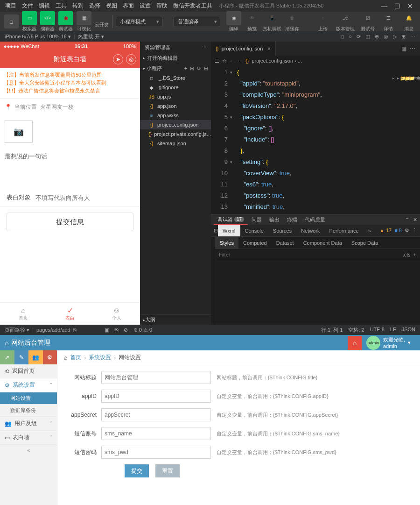 This screenshot has width=420, height=505. I want to click on version-button: ⎇, so click(345, 18).